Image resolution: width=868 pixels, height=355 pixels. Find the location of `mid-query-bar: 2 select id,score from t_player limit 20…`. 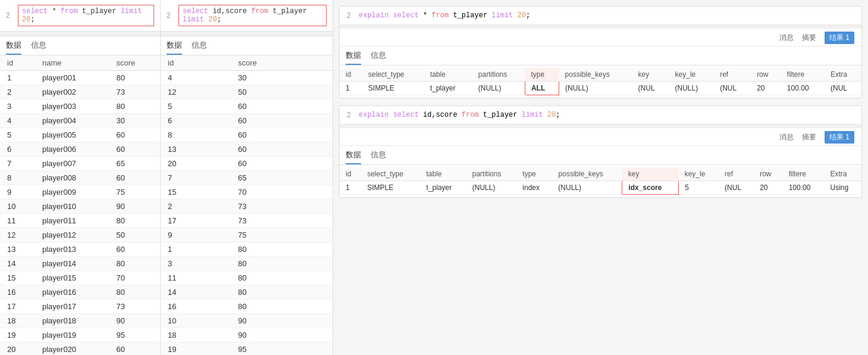

mid-query-bar: 2 select id,score from t_player limit 20… is located at coordinates (246, 15).